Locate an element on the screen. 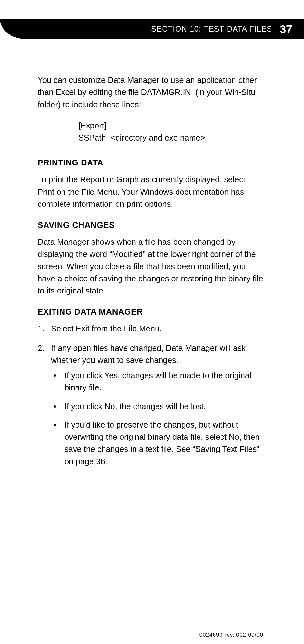 The height and width of the screenshot is (644, 304). intro-paragraph: You can customize Data Manager to use an… is located at coordinates (150, 92).